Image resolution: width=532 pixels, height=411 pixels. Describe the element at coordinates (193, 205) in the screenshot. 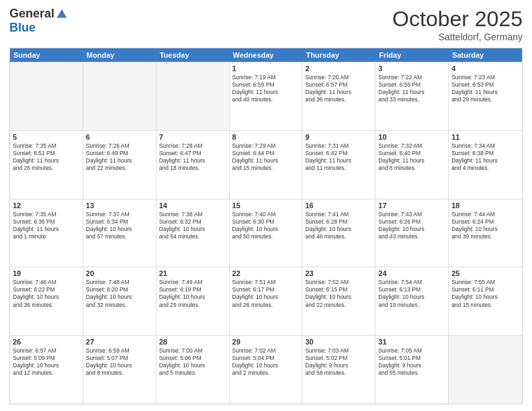

I see `day-number: 14` at that location.